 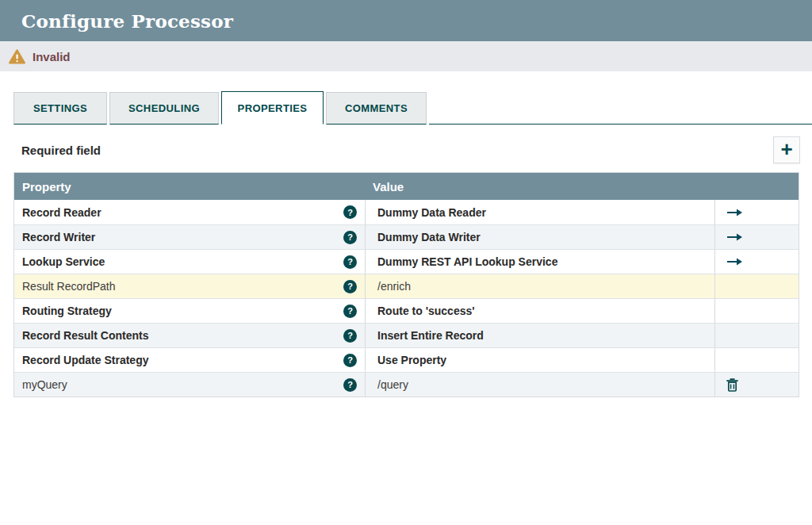 I want to click on property-name: Record Reader, so click(x=62, y=213).